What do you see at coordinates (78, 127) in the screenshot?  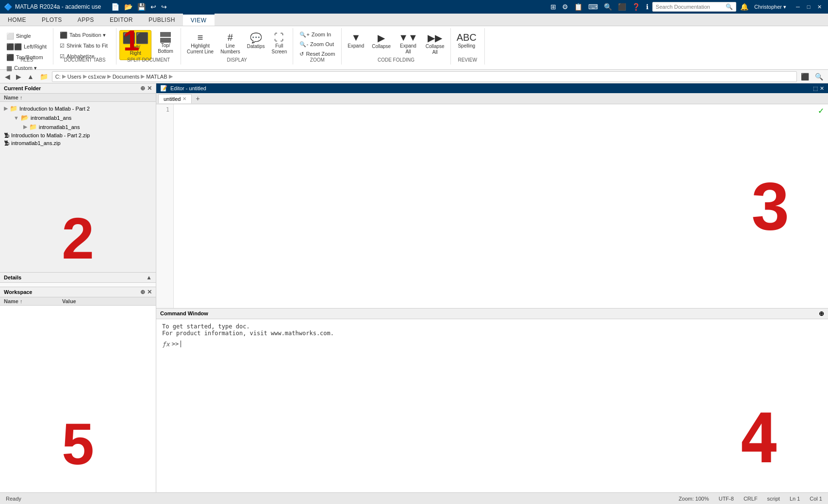 I see `folder-item-intromatlab1ans-sub: ▶ 📁 intromatlab1_ans` at bounding box center [78, 127].